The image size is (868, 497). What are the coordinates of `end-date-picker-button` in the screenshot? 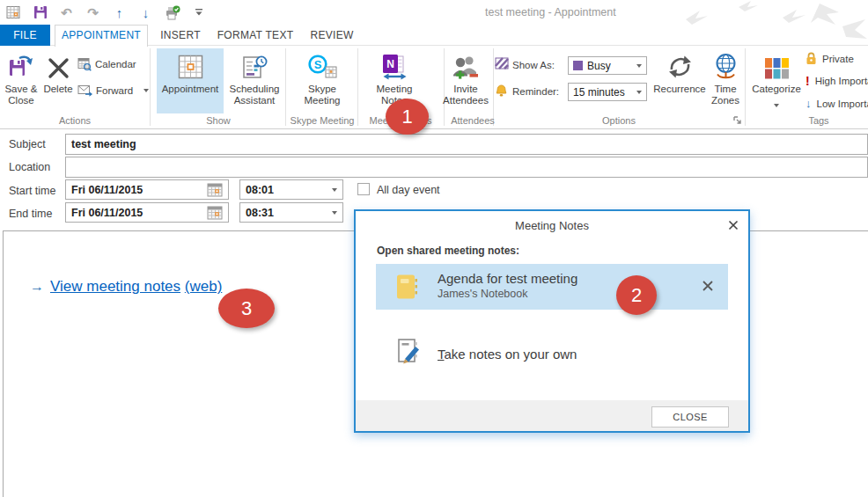 It's located at (215, 213).